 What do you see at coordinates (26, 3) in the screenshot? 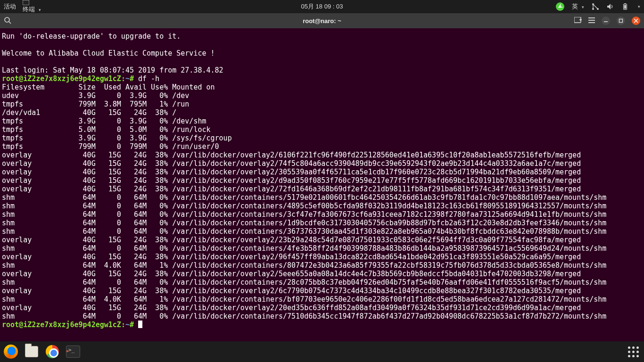
I see `terminal-app-icon` at bounding box center [26, 3].